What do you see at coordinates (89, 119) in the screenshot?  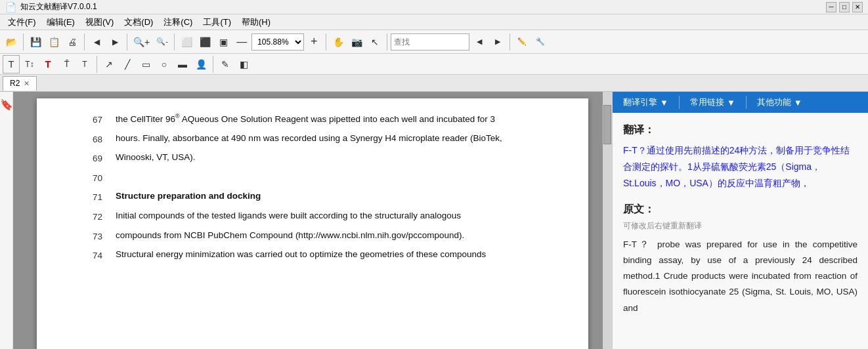 I see `line-number-67: 67` at bounding box center [89, 119].